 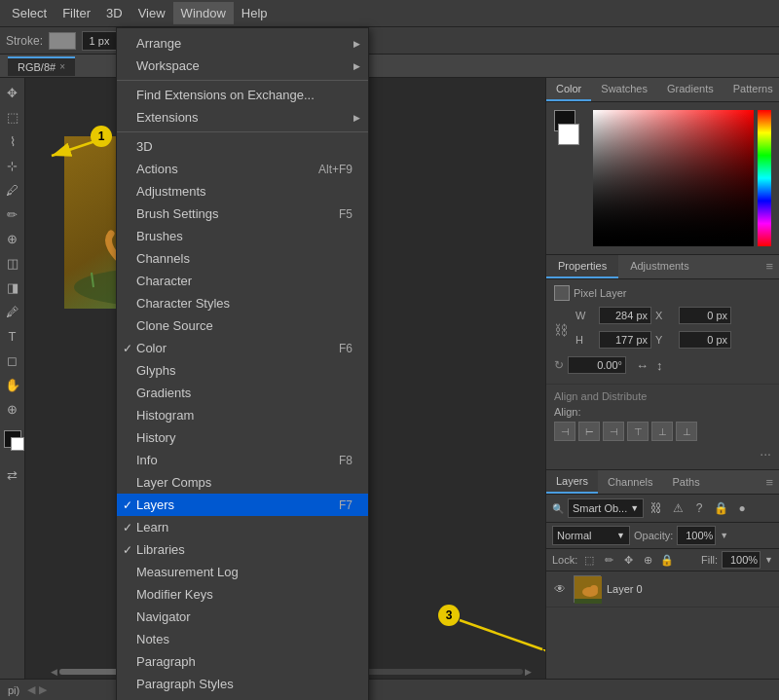 What do you see at coordinates (769, 483) in the screenshot?
I see `layers-panel-menu: ≡` at bounding box center [769, 483].